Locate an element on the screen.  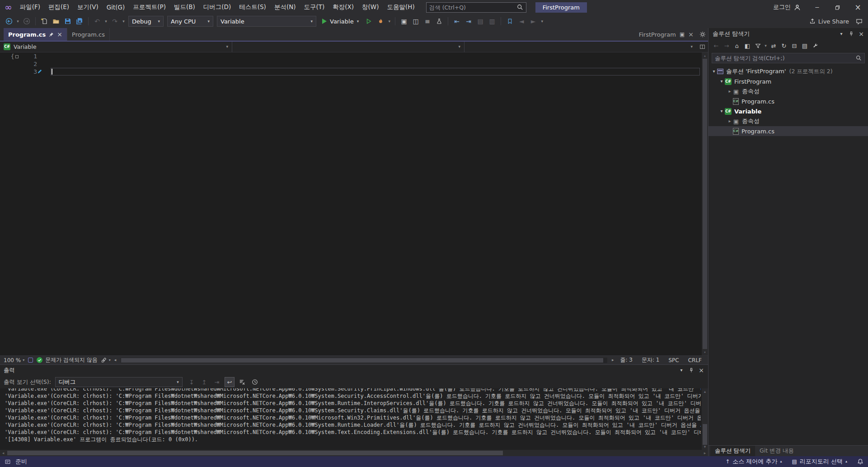
redo-icon: ↷ is located at coordinates (115, 21).